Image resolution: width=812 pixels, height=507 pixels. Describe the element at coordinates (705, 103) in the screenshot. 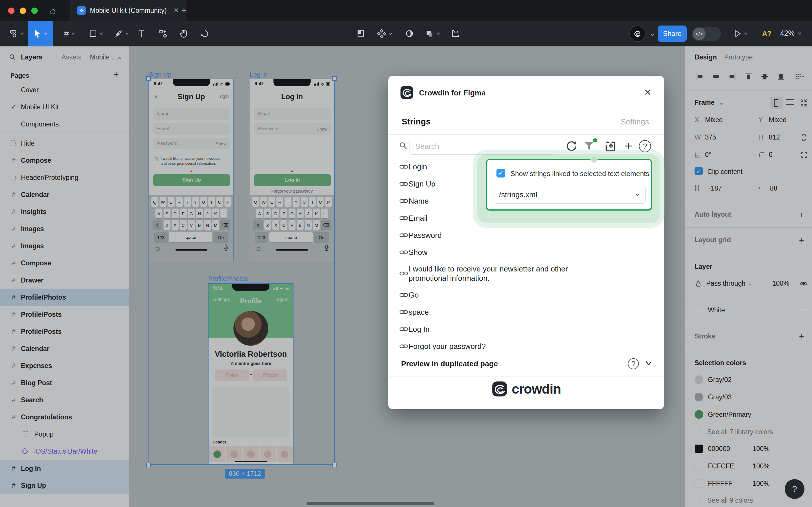

I see `frame-section-title: Frame` at that location.